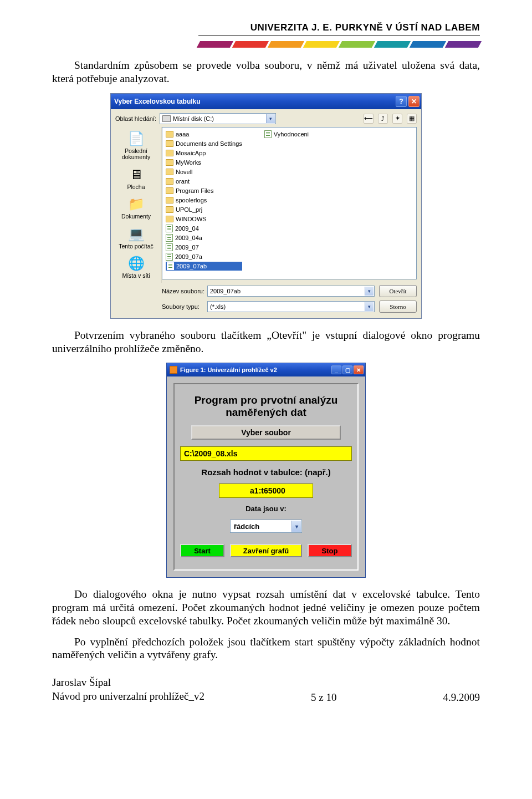 This screenshot has height=799, width=532. I want to click on matlab-titlebar: Figure 1: Univerzální prohlížeč v2 _ ▢ ✕, so click(266, 370).